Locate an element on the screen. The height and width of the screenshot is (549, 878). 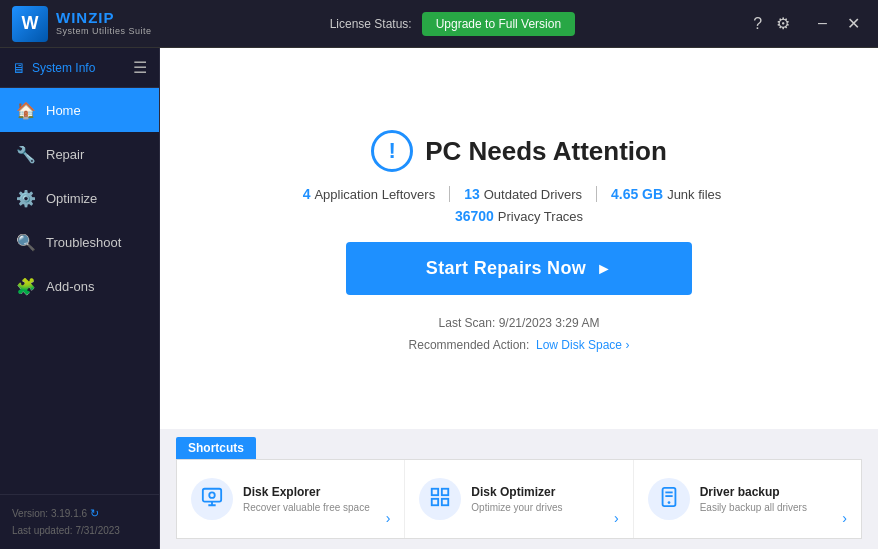
home-icon: 🏠 is located at coordinates (26, 110).